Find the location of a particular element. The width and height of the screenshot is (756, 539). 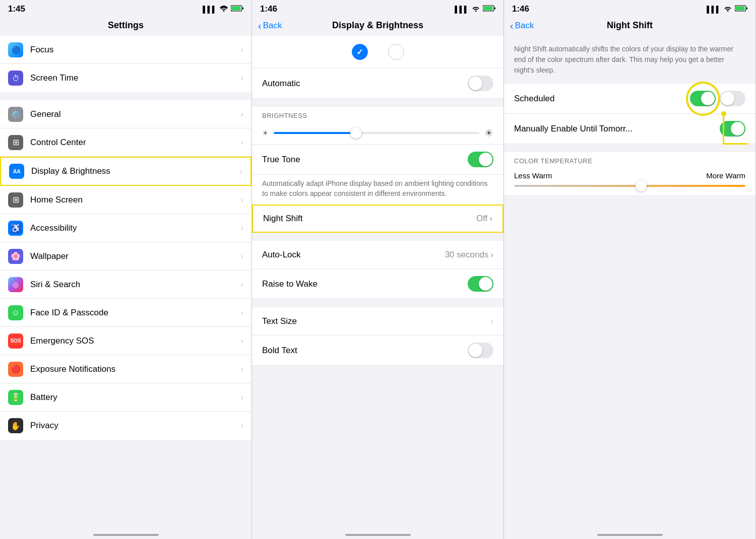

auto-lock-row: Auto-Lock 30 seconds › is located at coordinates (378, 255).